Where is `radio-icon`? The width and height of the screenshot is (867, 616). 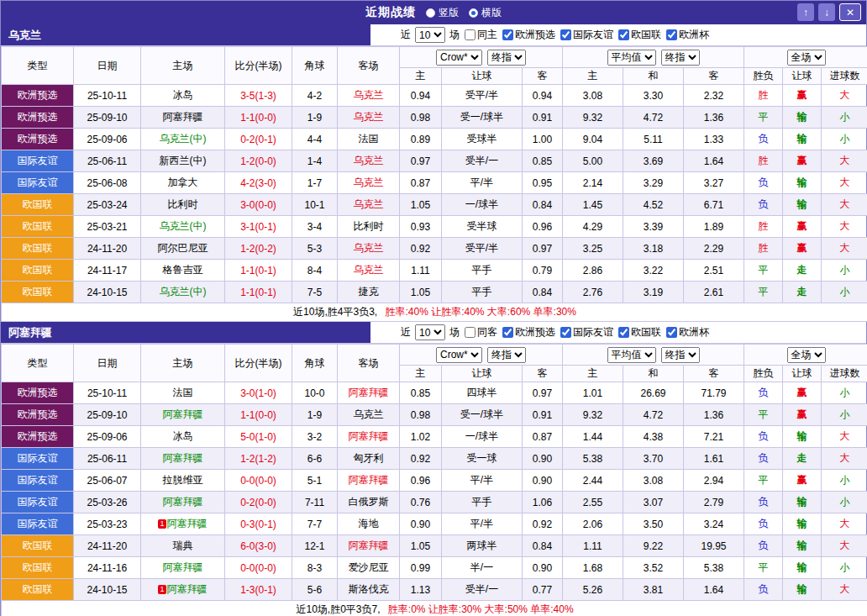
radio-icon is located at coordinates (430, 13).